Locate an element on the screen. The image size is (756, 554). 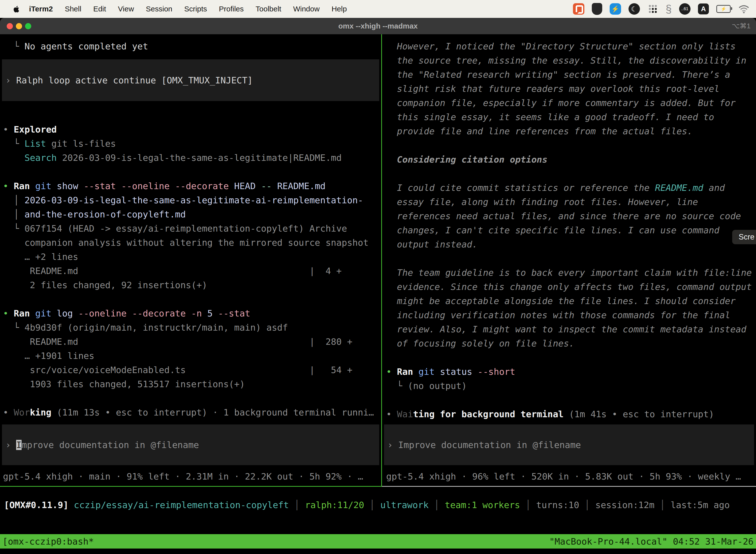
text-segment: companion analysis without altering the … is located at coordinates (186, 243).